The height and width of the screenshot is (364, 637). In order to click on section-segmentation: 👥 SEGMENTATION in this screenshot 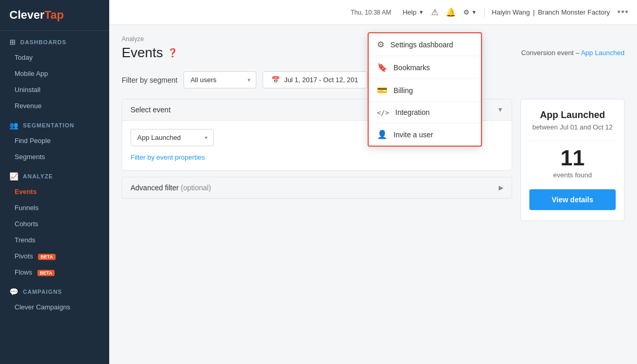, I will do `click(55, 123)`.